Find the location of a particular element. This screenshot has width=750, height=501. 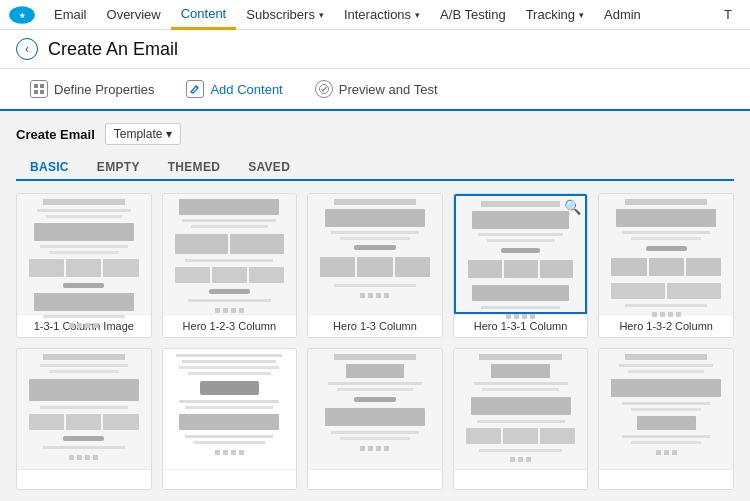

user-initial: T is located at coordinates (728, 14).